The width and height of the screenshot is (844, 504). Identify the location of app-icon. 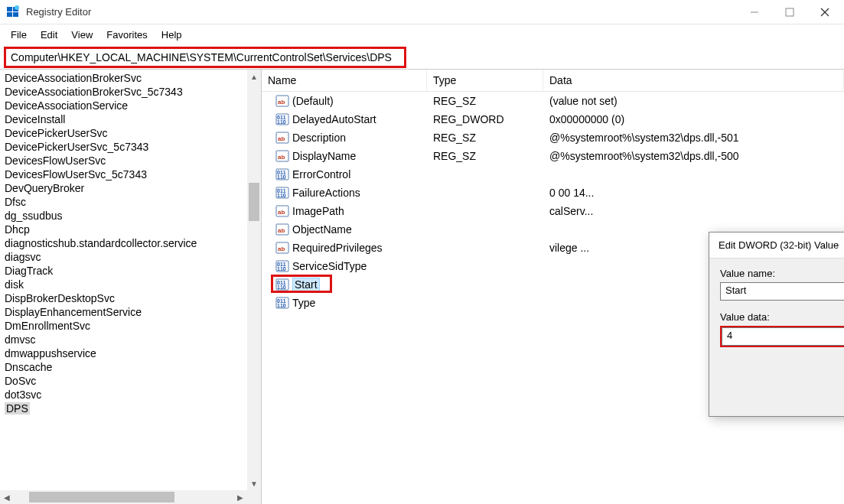
(13, 12).